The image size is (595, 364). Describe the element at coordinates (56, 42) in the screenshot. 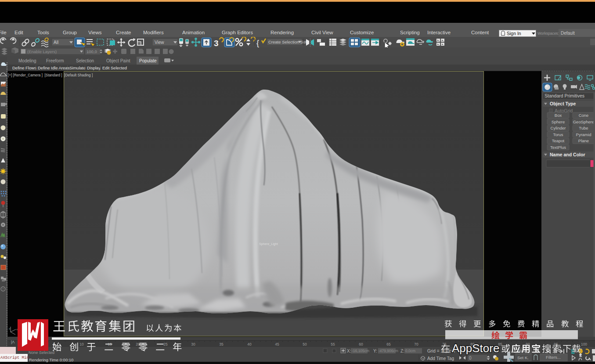

I see `svg-text: All` at that location.